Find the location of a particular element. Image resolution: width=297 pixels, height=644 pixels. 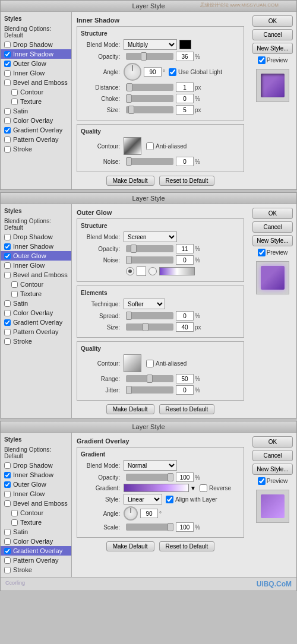

sidebar3-item-0: Blending Options: Default is located at coordinates (36, 453).